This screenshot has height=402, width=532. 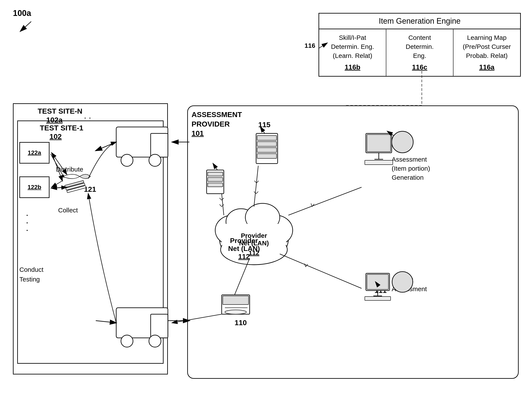 I want to click on collect-label: Collect, so click(x=68, y=210).